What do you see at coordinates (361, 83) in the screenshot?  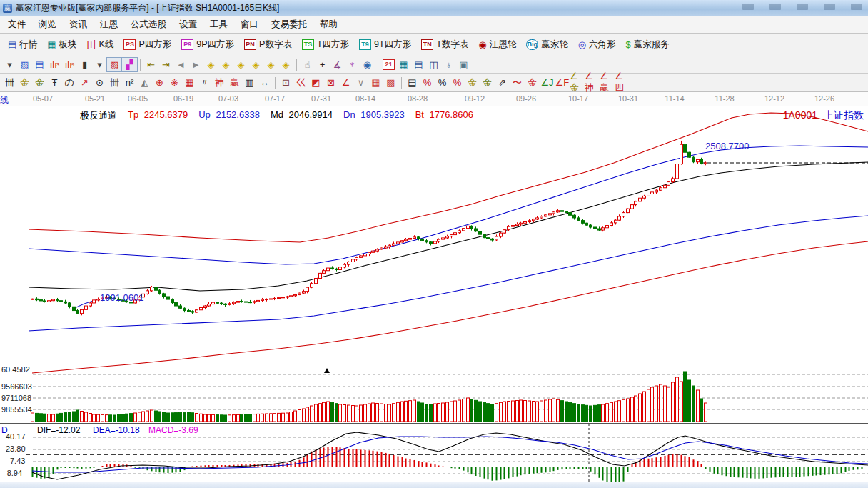 I see `wave-v-tool: ∨` at bounding box center [361, 83].